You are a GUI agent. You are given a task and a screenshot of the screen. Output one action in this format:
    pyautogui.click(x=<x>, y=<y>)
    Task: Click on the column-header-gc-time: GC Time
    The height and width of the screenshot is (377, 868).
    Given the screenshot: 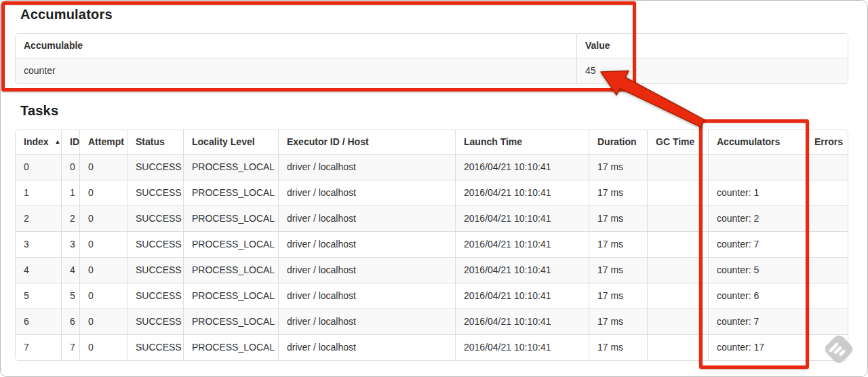 What is the action you would take?
    pyautogui.click(x=678, y=142)
    